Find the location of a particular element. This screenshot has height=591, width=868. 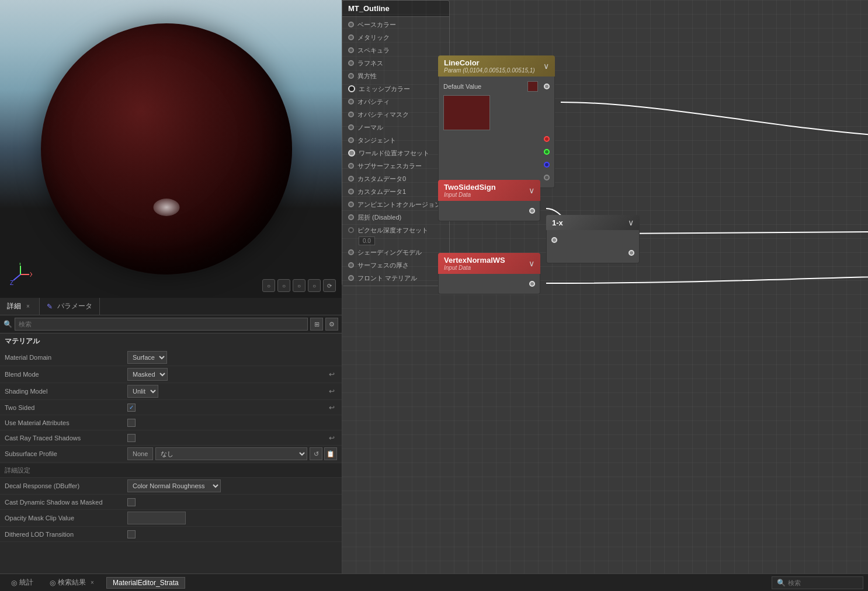

node-vertexnormal-collapse: ∨ is located at coordinates (532, 263).